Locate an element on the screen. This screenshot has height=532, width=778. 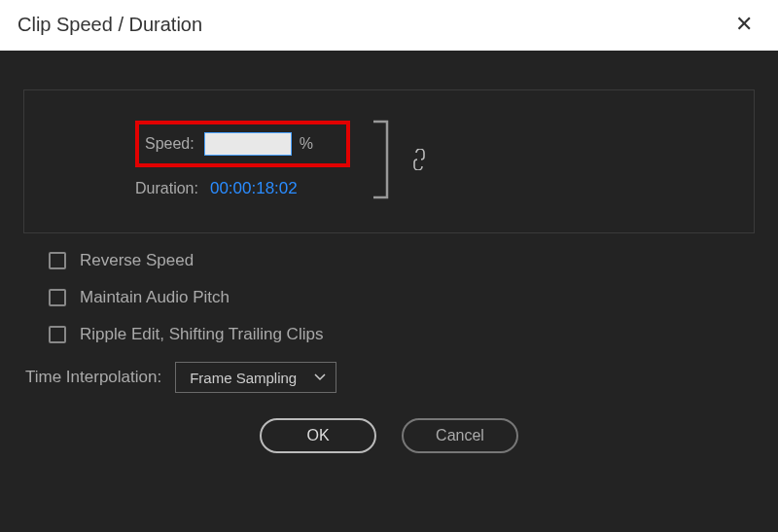
speed-unit: % is located at coordinates (306, 144).